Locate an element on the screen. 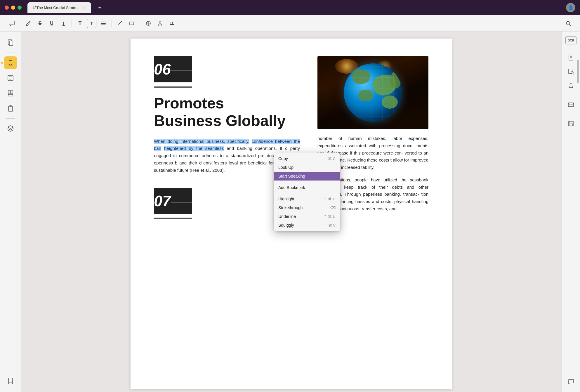  section-title: Promotes Business Globally is located at coordinates (227, 112).